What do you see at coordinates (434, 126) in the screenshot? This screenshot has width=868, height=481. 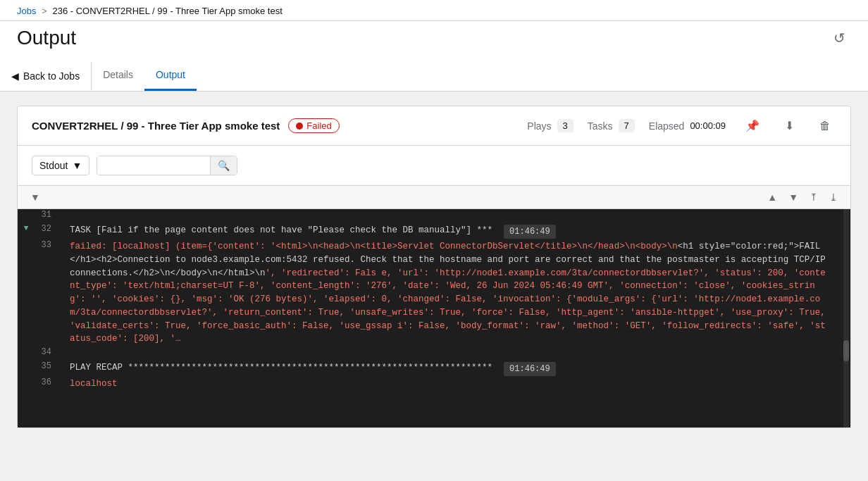 I see `job-card-header: CONVERT2RHEL / 99 - Three Tier App smoke…` at bounding box center [434, 126].